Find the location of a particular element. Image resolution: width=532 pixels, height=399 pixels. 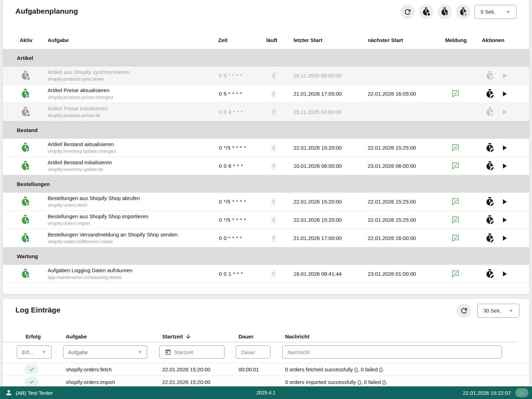

task-last-start: 22.01.2026 15:20:00 is located at coordinates (328, 220).